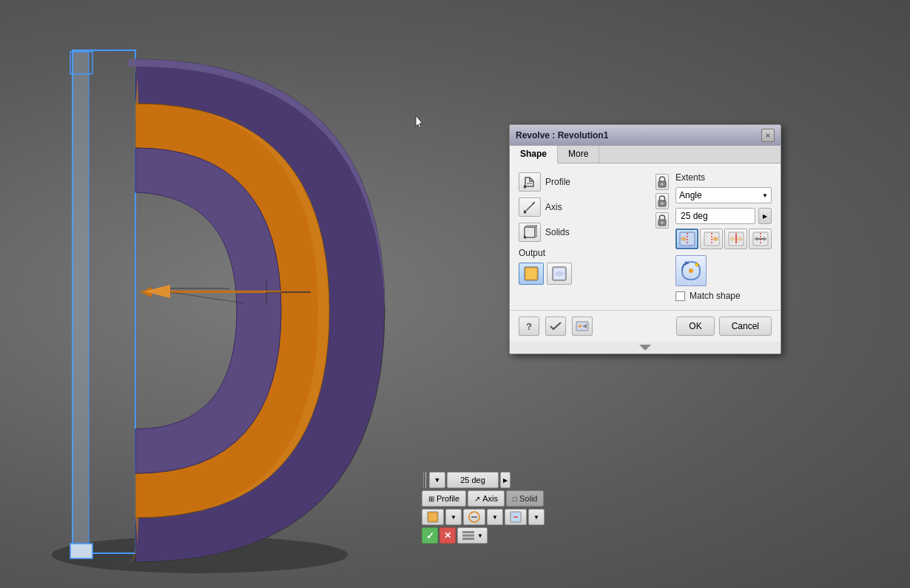  What do you see at coordinates (662, 220) in the screenshot?
I see `solids-lock-btn` at bounding box center [662, 220].